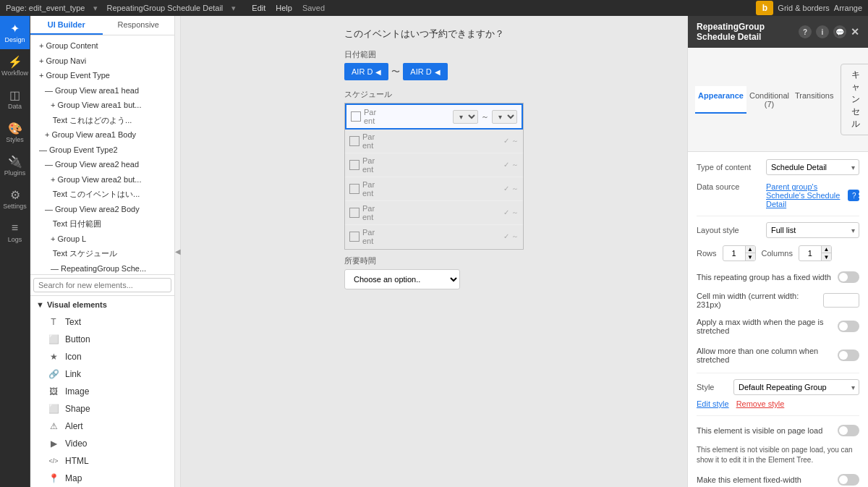 This screenshot has height=487, width=868. What do you see at coordinates (54, 339) in the screenshot?
I see `button-type-icon: ⬜` at bounding box center [54, 339].